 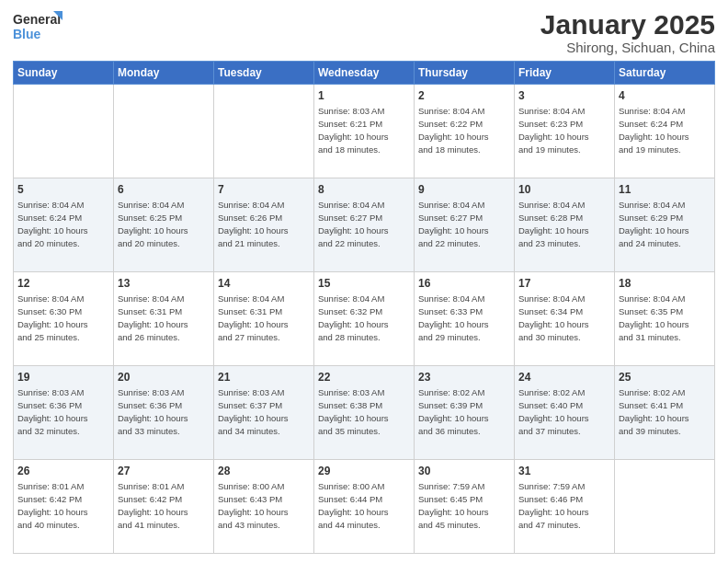 I want to click on table-row: 29Sunrise: 8:00 AMSunset: 6:44 PMDayligh…, so click(x=364, y=507).